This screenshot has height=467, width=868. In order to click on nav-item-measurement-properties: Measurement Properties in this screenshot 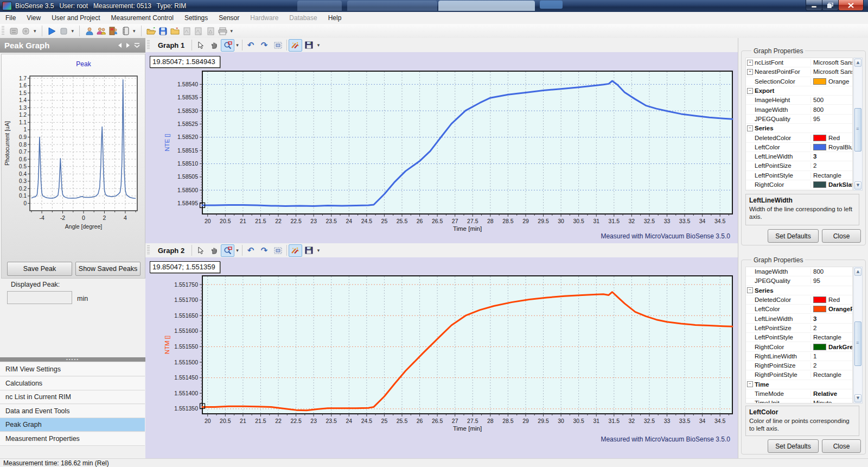, I will do `click(73, 439)`.